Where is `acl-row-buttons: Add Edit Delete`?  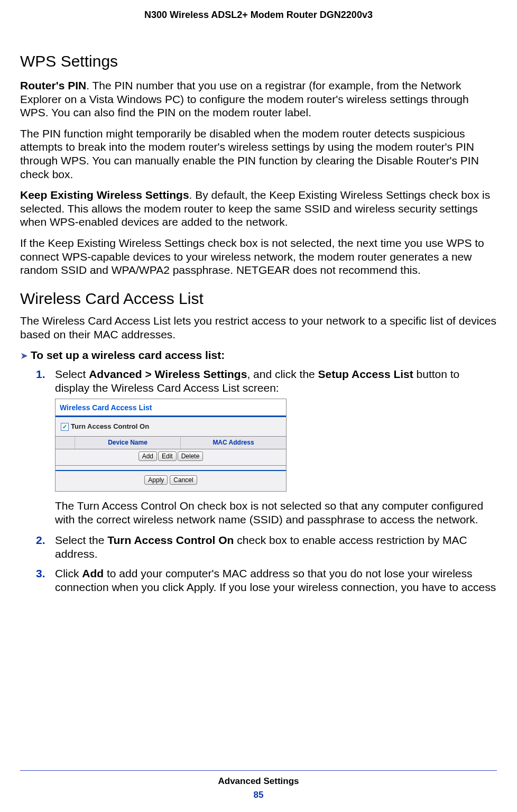
acl-row-buttons: Add Edit Delete is located at coordinates (171, 458).